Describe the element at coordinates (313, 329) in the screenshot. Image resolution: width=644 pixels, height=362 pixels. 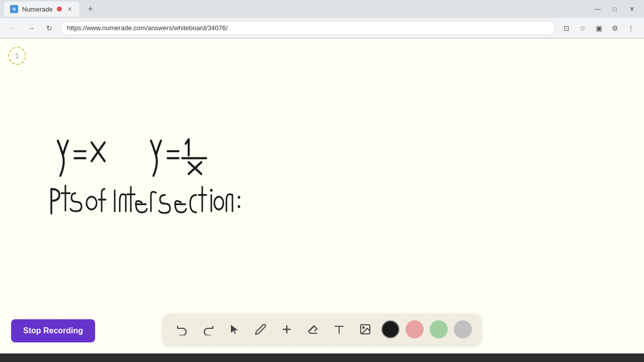
I see `eraser-tool-button` at that location.